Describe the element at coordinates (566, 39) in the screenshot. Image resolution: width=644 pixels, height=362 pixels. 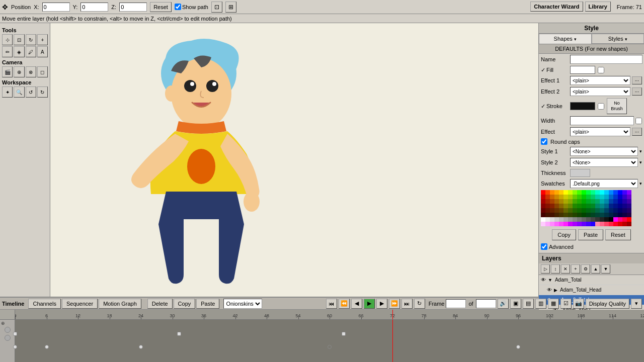
I see `tab-shapes: Shapes ▾` at that location.